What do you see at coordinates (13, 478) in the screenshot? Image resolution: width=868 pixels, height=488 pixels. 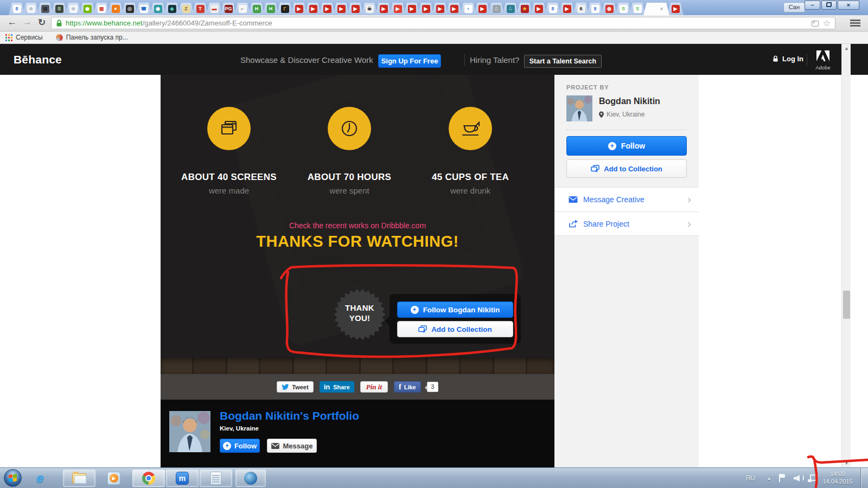 I see `start-button` at bounding box center [13, 478].